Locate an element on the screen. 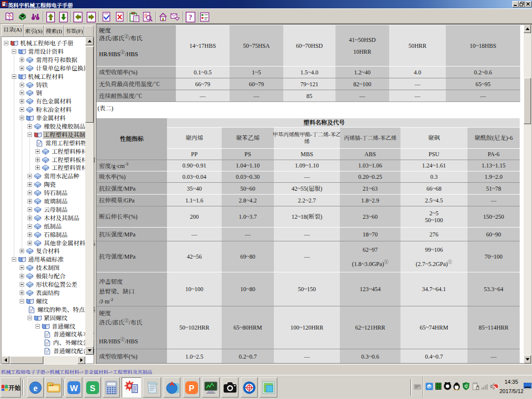 The width and height of the screenshot is (532, 399). svg-text: e is located at coordinates (35, 388).